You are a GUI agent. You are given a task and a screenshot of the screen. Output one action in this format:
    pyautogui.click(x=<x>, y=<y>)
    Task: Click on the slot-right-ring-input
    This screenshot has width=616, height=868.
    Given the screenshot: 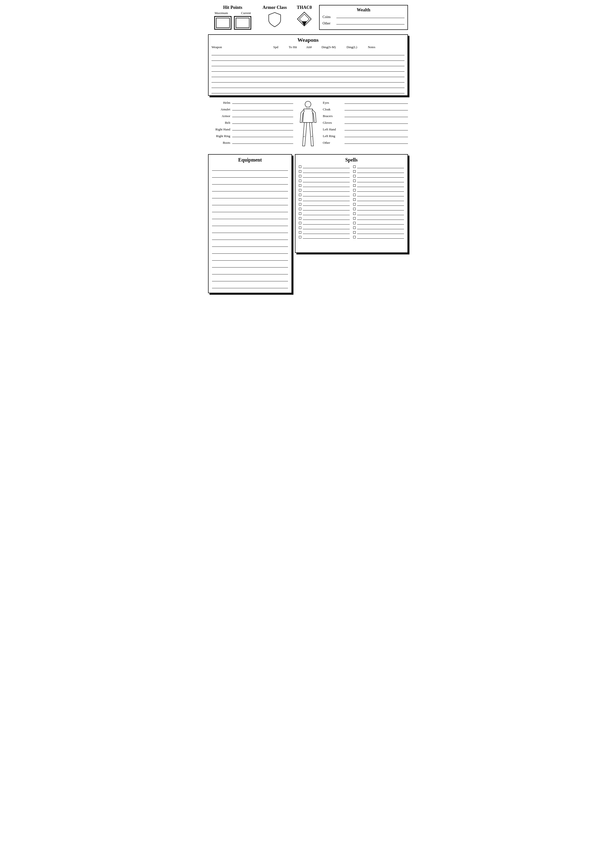 What is the action you would take?
    pyautogui.click(x=262, y=135)
    